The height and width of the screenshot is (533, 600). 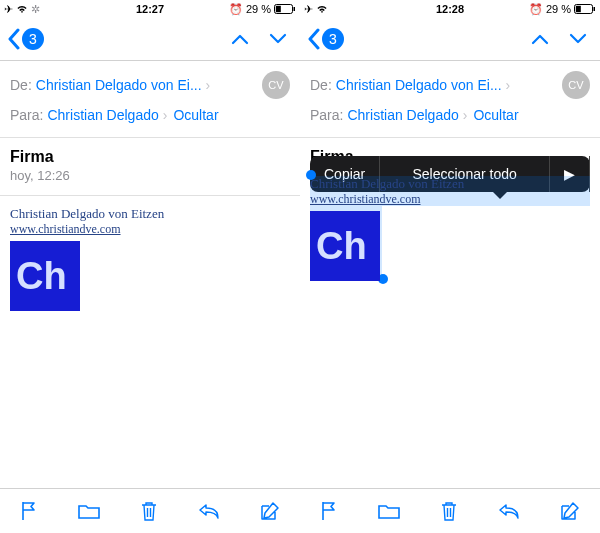 What do you see at coordinates (150, 9) in the screenshot?
I see `status-bar: ✈︎ ✲ 12:27 ⏰ 29 %` at bounding box center [150, 9].